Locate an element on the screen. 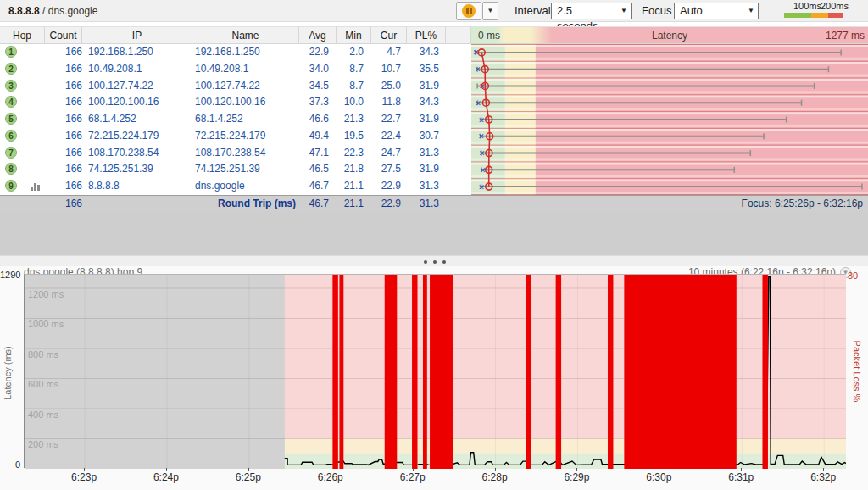 The width and height of the screenshot is (868, 490). hop-avg: 49.4 is located at coordinates (314, 136).